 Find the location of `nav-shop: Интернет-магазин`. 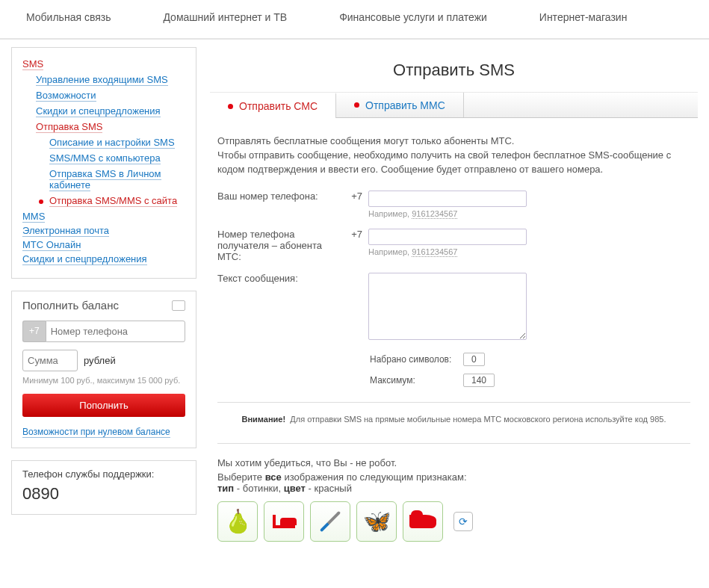

nav-shop: Интернет-магазин is located at coordinates (583, 17).